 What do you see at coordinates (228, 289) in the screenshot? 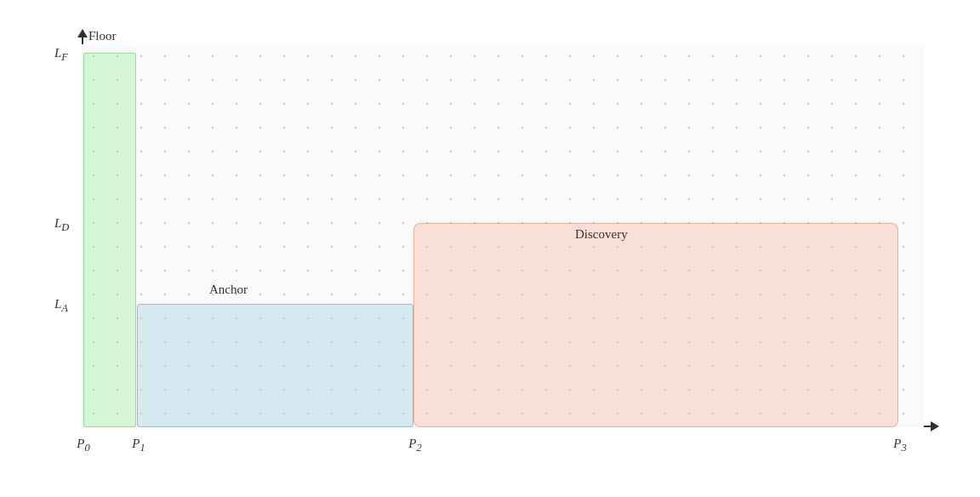
I see `anchor-label: Anchor` at bounding box center [228, 289].